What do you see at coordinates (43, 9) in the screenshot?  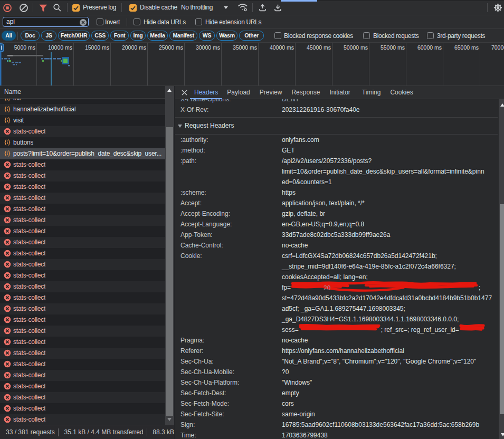 I see `filter-icon-button` at bounding box center [43, 9].